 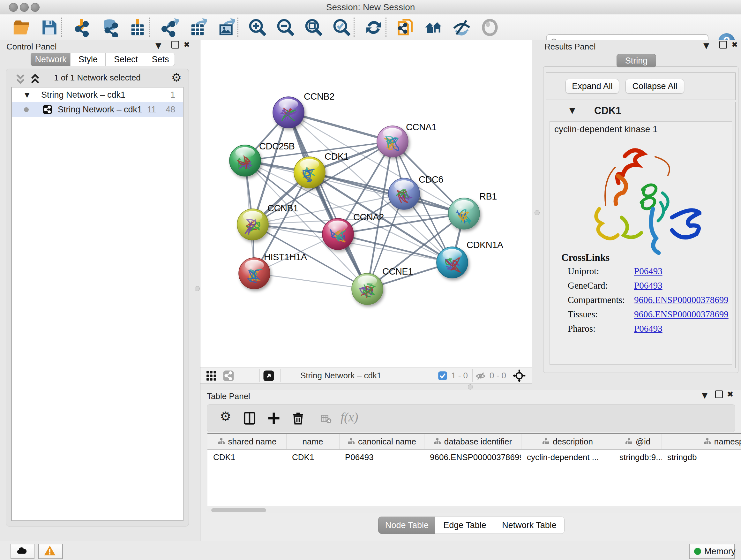 What do you see at coordinates (374, 27) in the screenshot?
I see `refresh-icon` at bounding box center [374, 27].